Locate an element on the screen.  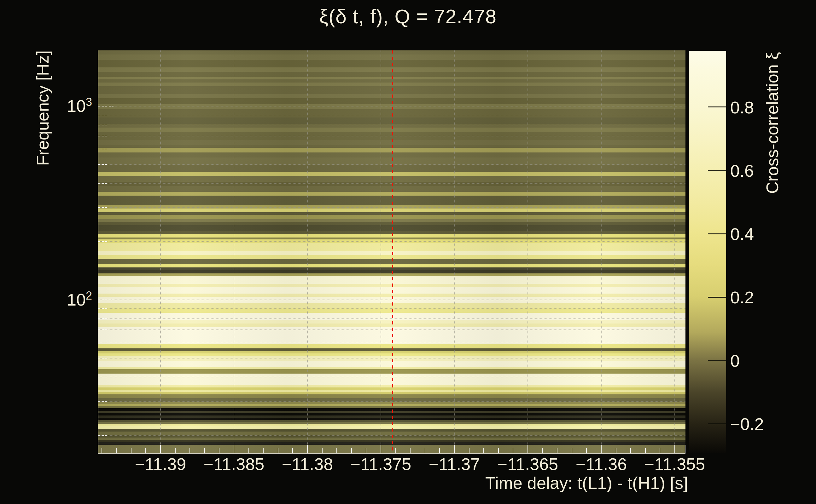
axis-right-end-tick is located at coordinates (685, 449).